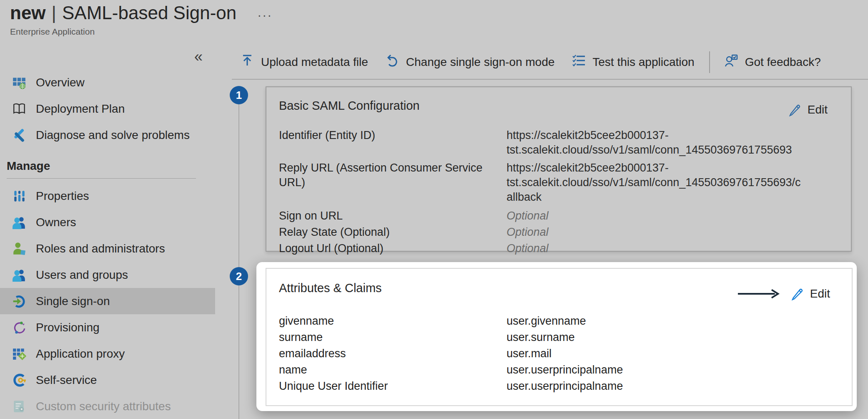  Describe the element at coordinates (141, 13) in the screenshot. I see `page-title: new | SAML-based Sign-on ···` at that location.